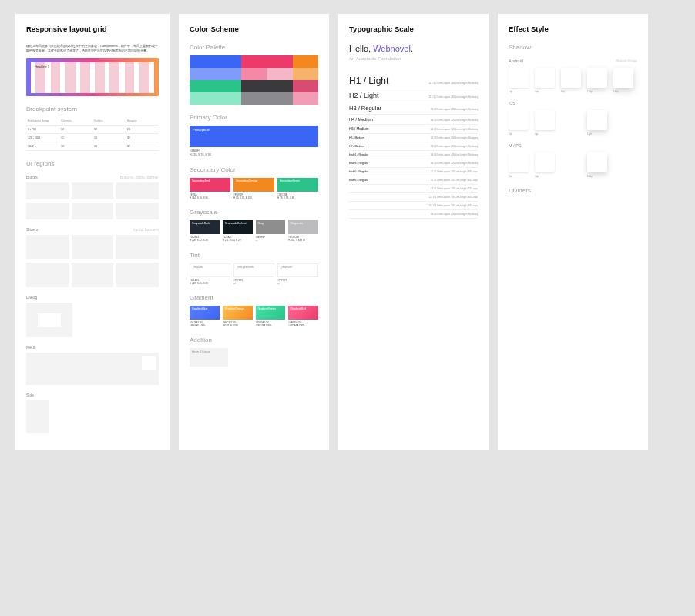  Describe the element at coordinates (413, 206) in the screenshot. I see `type-row: 10 / 0.1 Letter-space / 16 Line-height /…` at that location.